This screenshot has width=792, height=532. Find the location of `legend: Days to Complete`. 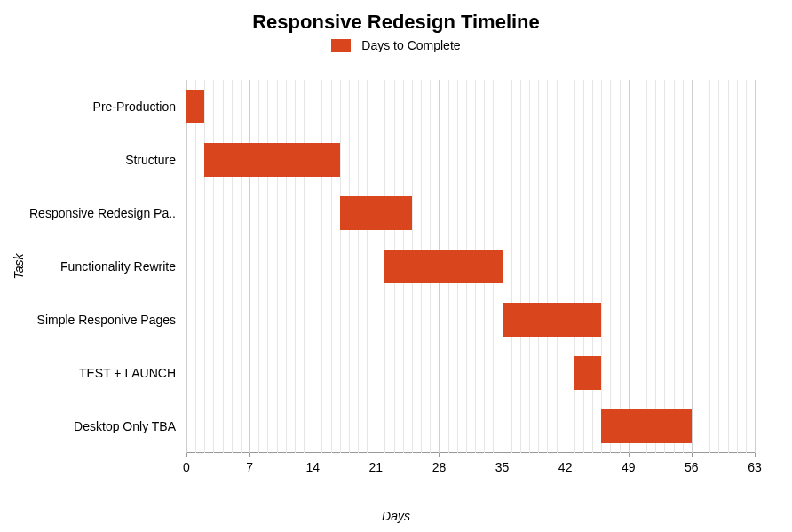

legend: Days to Complete is located at coordinates (396, 44).